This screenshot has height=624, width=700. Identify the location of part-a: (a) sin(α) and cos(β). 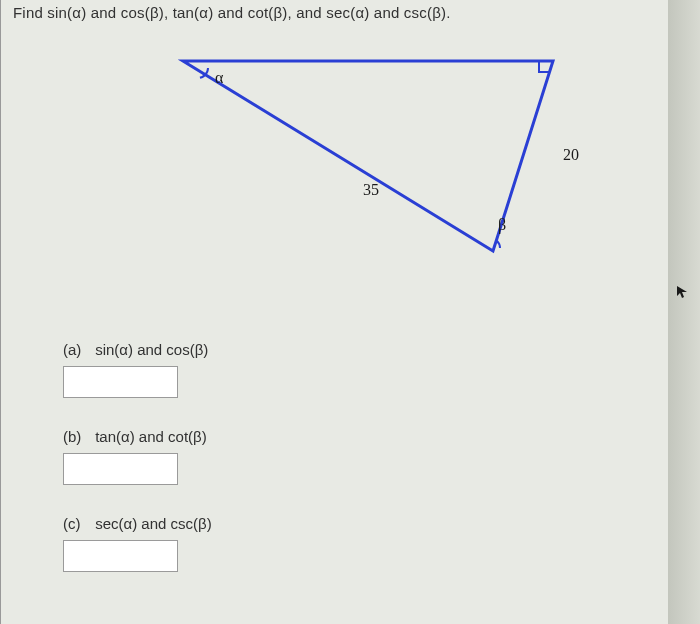
(366, 370).